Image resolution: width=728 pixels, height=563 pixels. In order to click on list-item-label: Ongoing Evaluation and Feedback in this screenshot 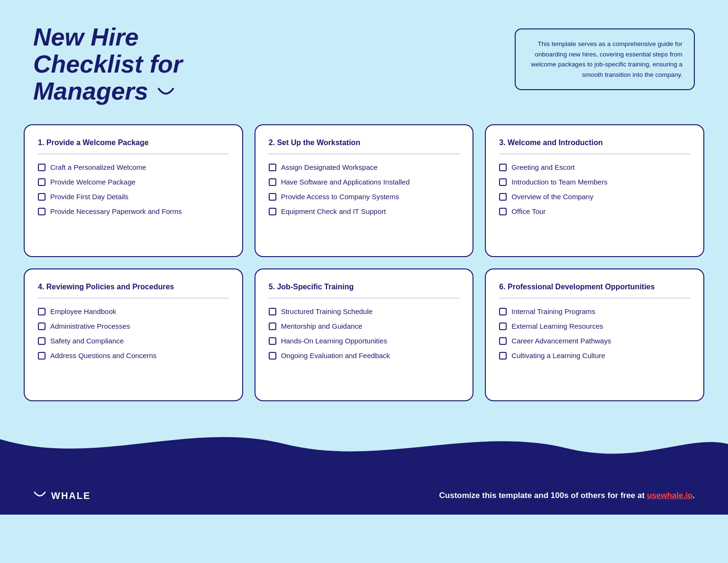, I will do `click(336, 356)`.